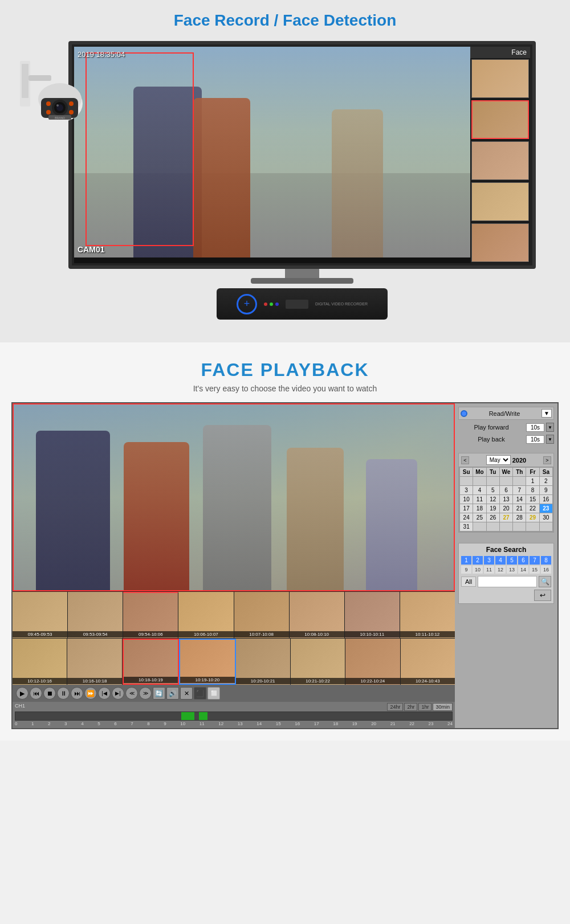  I want to click on cal-day-17: 17, so click(466, 508).